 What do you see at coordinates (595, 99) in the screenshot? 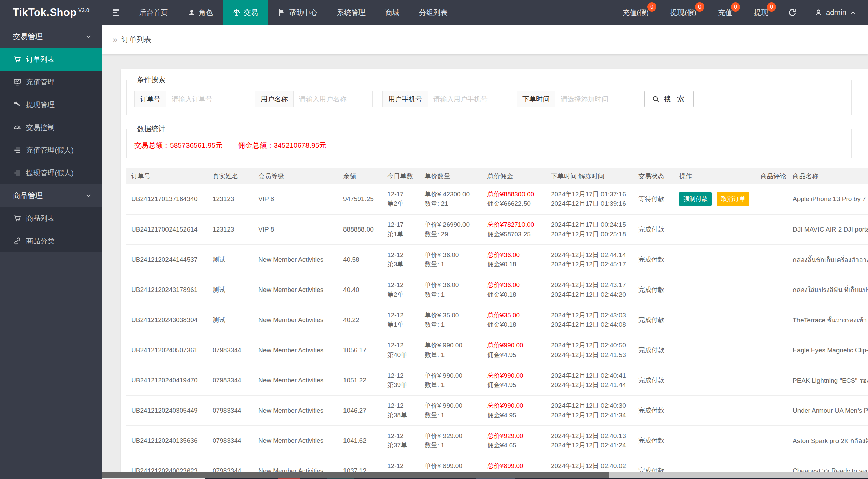
I see `order-time-input` at bounding box center [595, 99].